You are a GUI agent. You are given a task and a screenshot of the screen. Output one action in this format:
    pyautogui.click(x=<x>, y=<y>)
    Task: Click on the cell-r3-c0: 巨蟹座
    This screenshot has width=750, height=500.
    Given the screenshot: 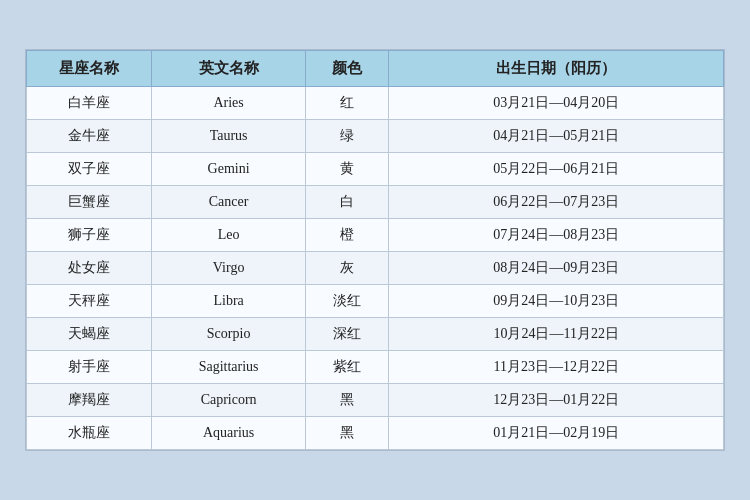 What is the action you would take?
    pyautogui.click(x=90, y=202)
    